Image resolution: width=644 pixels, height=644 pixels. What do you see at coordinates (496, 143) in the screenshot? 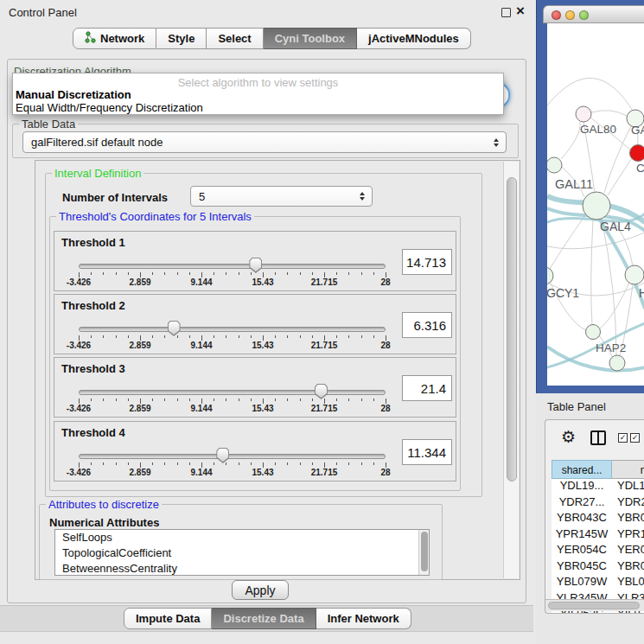
I see `combobox-arrows-icon` at bounding box center [496, 143].